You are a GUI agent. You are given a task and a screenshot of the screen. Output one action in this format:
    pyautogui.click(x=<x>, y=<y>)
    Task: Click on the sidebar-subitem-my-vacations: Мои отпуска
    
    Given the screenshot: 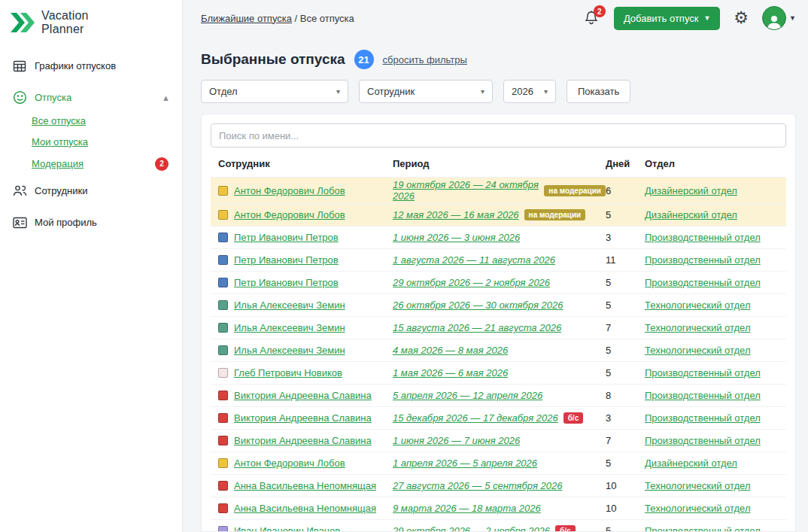 What is the action you would take?
    pyautogui.click(x=60, y=141)
    